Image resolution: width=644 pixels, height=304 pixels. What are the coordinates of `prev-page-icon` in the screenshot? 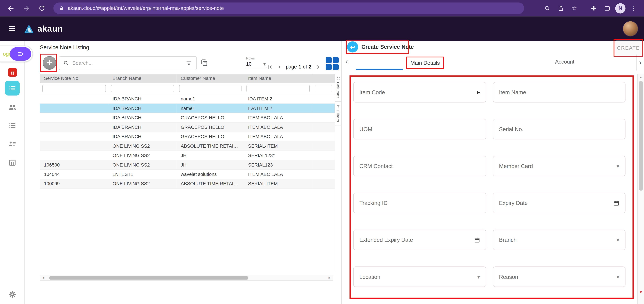 It's located at (279, 67).